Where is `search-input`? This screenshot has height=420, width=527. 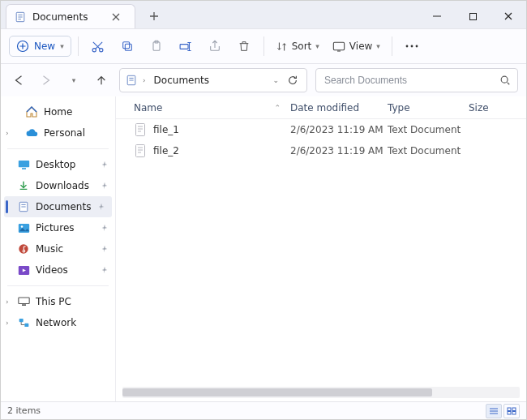 search-input is located at coordinates (411, 80).